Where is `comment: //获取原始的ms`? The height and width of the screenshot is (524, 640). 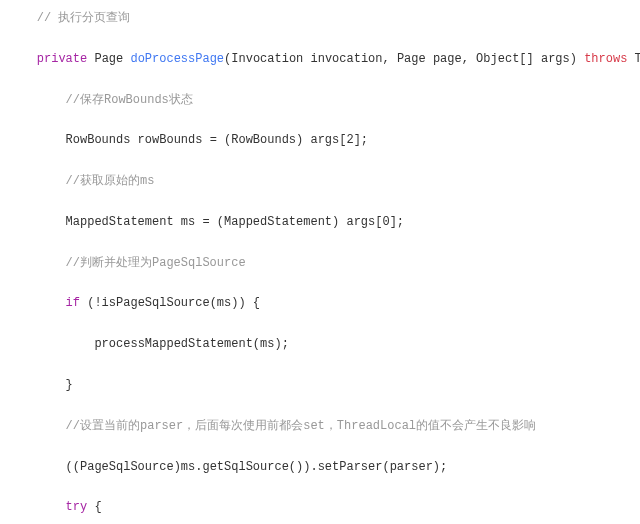
comment: //获取原始的ms is located at coordinates (110, 181).